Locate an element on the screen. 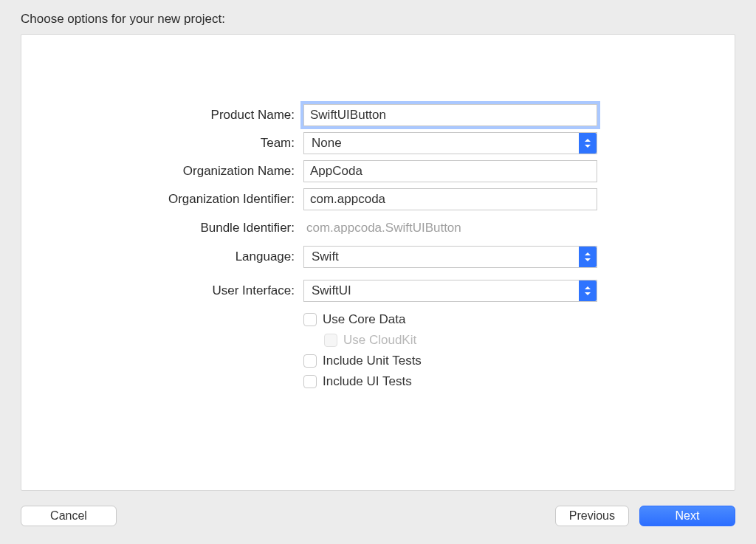  dialog-title: Choose options for your new project: is located at coordinates (378, 17).